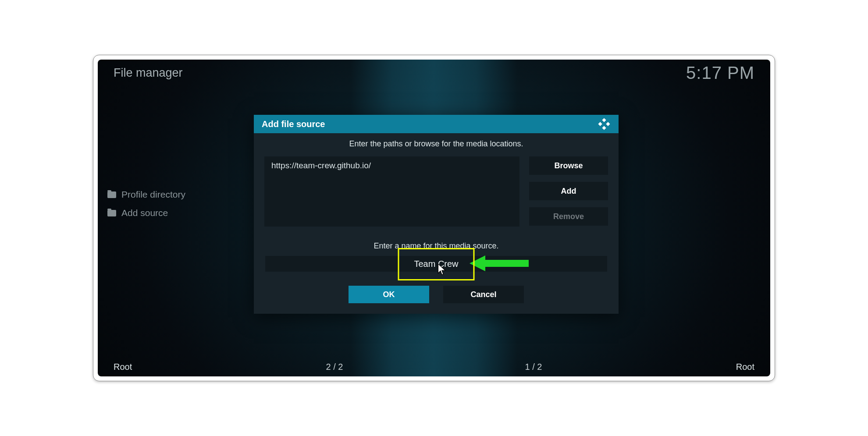 The height and width of the screenshot is (436, 868). What do you see at coordinates (436, 264) in the screenshot?
I see `source-name-input: Team Crew` at bounding box center [436, 264].